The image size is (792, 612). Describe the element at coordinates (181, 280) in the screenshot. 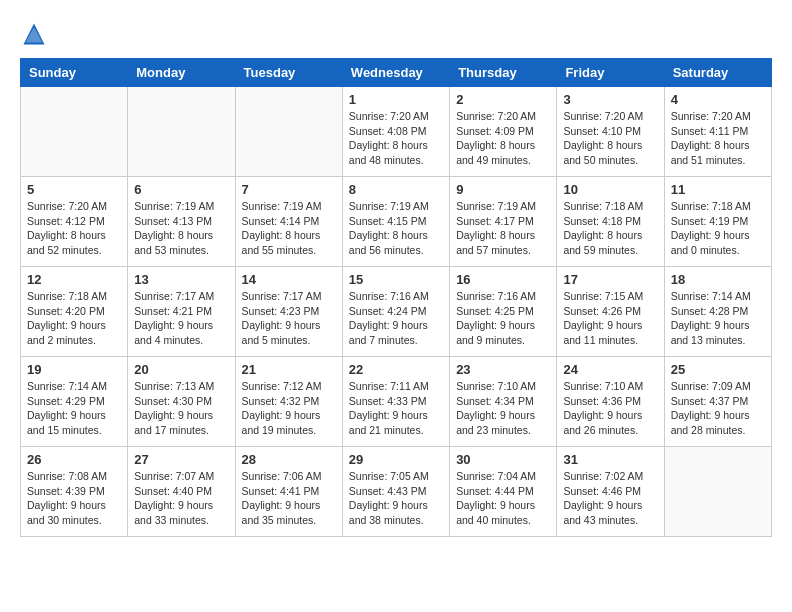

I see `day-number: 13` at that location.